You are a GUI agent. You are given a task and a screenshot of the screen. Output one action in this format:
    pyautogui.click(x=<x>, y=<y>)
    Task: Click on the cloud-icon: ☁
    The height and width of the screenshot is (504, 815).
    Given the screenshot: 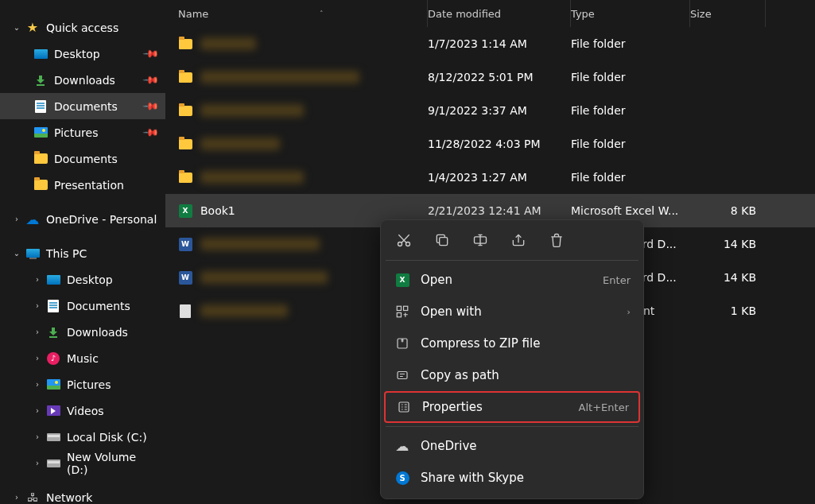 What is the action you would take?
    pyautogui.click(x=33, y=219)
    